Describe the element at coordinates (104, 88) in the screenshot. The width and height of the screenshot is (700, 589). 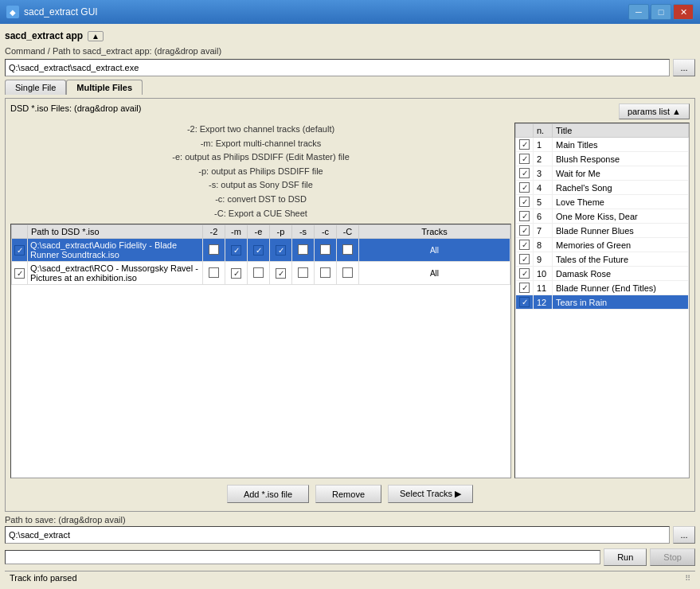
I see `tab-multiple-files: Multiple Files` at that location.